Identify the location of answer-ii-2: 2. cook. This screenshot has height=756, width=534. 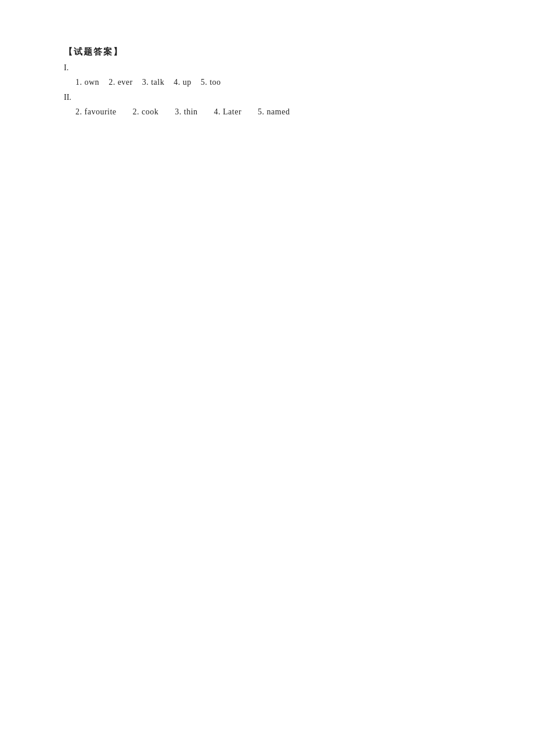
(146, 111).